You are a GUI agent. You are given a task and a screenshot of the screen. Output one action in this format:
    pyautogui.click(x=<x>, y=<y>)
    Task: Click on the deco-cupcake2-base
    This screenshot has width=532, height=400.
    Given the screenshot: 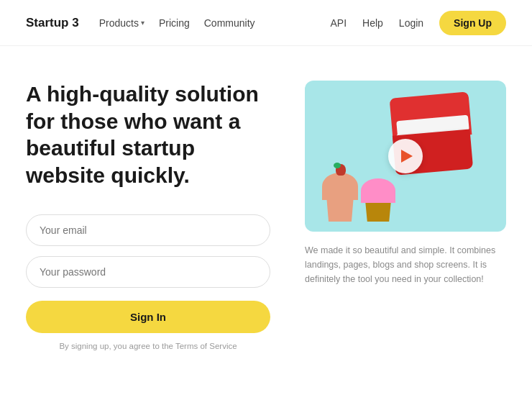 What is the action you would take?
    pyautogui.click(x=378, y=211)
    